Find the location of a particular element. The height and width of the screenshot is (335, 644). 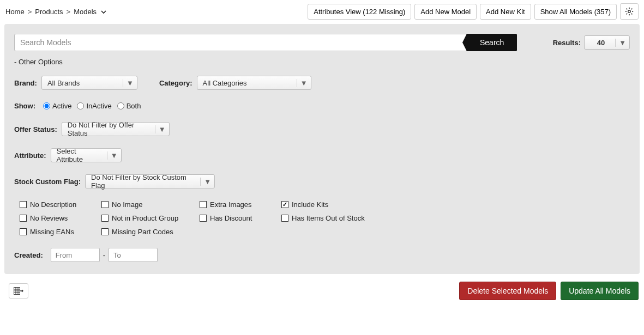

no-description-checkbox: No Description is located at coordinates (58, 205).